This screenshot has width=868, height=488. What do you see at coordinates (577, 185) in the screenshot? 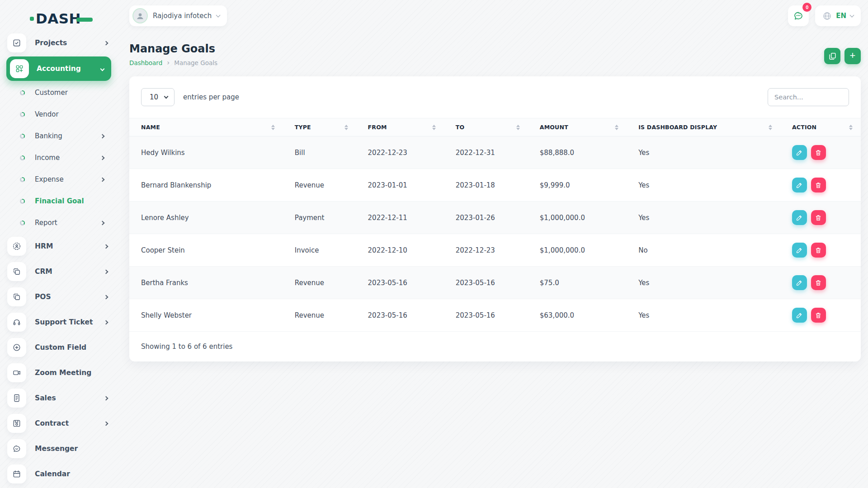
I see `cell-amount: $9,999.0` at bounding box center [577, 185].